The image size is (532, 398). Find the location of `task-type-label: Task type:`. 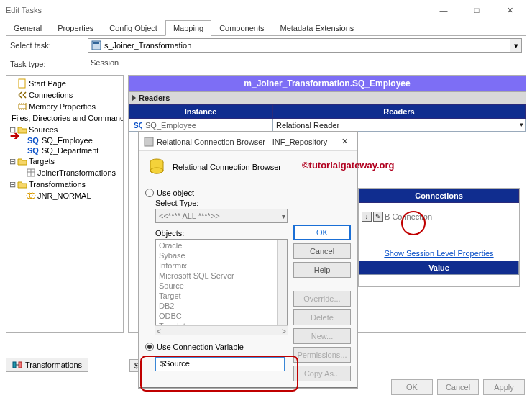

task-type-label: Task type: is located at coordinates (46, 64).